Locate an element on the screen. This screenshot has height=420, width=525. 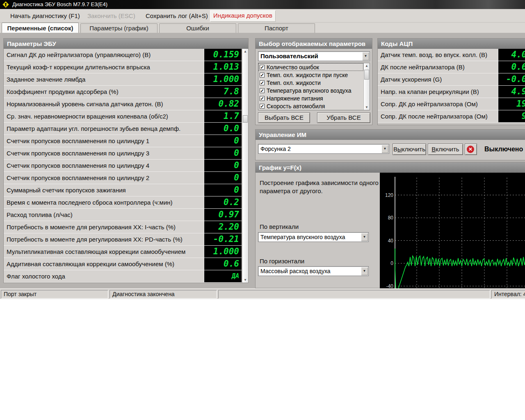
table-row: Параметр адаптации угл. погрешности зубь… is located at coordinates (123, 129).